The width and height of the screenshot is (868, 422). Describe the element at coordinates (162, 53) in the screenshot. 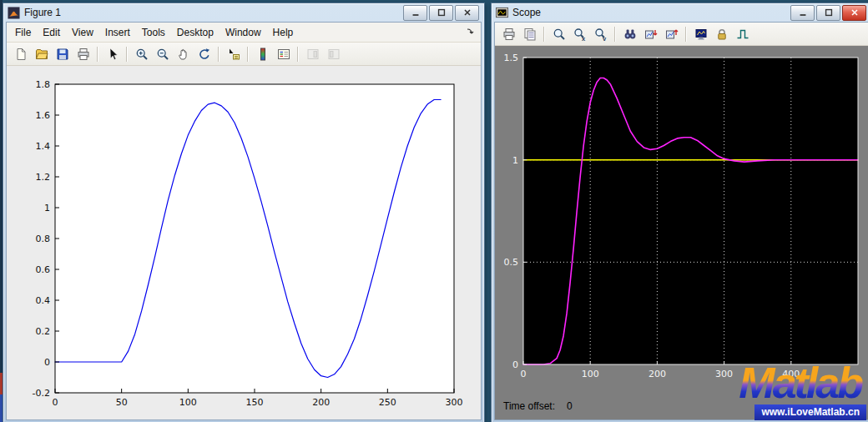

I see `zoom-out-icon` at that location.